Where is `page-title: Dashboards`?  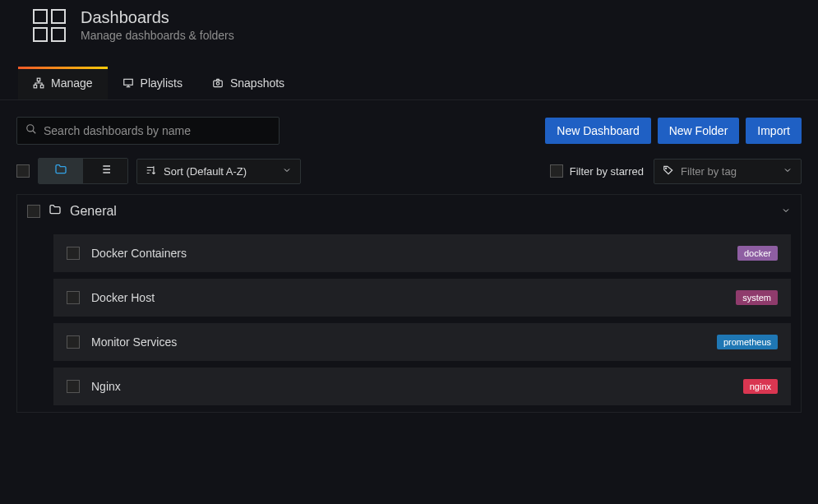 page-title: Dashboards is located at coordinates (158, 18).